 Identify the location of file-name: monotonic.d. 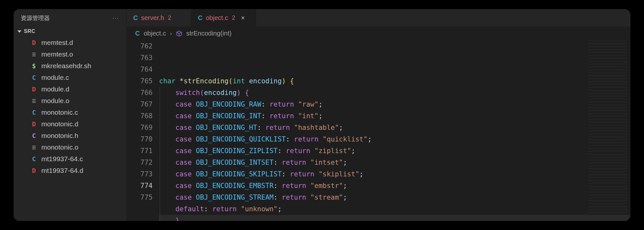
(60, 124).